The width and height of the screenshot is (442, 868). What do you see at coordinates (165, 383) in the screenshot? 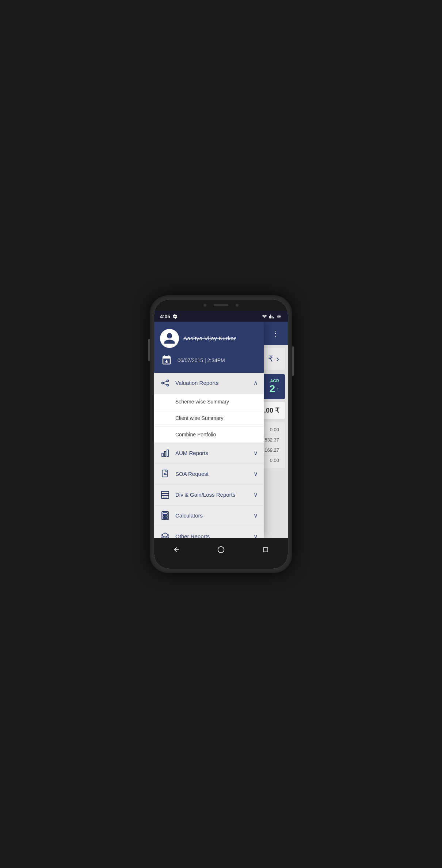
I see `network-icon` at bounding box center [165, 383].